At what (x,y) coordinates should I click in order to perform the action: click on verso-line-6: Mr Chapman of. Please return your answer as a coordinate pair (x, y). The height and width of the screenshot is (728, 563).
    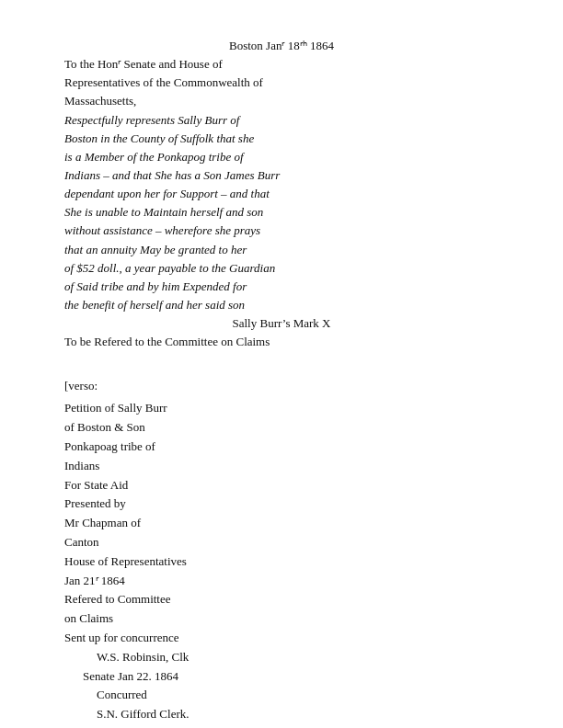
    Looking at the image, I should click on (282, 524).